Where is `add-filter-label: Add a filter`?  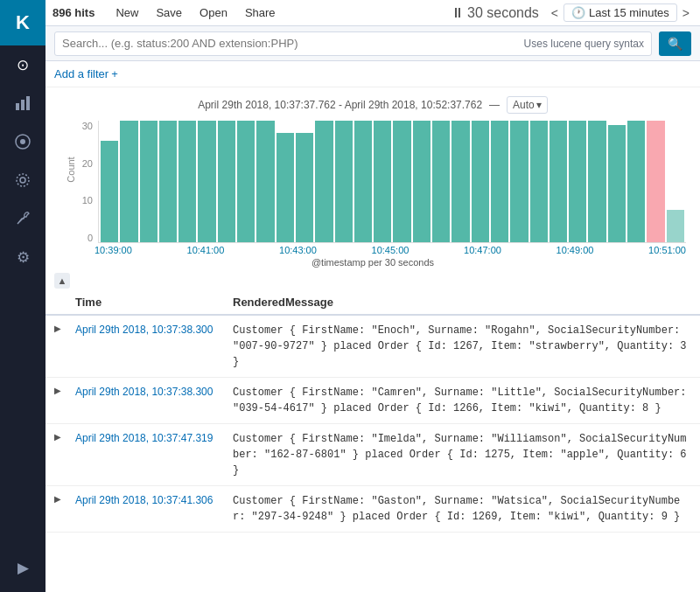
add-filter-label: Add a filter is located at coordinates (81, 73).